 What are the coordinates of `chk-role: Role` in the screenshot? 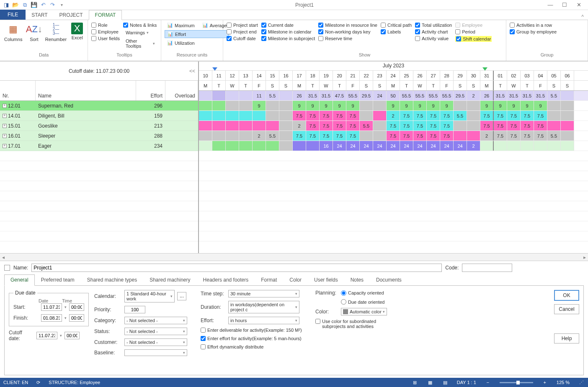 It's located at (106, 25).